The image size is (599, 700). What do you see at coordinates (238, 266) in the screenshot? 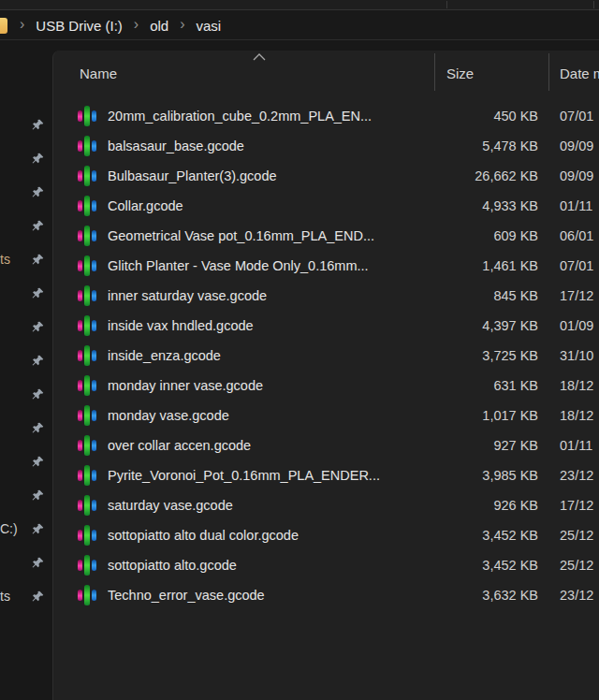
I see `file-name: Glitch Planter - Vase Mode Only_0.16mm..…` at bounding box center [238, 266].